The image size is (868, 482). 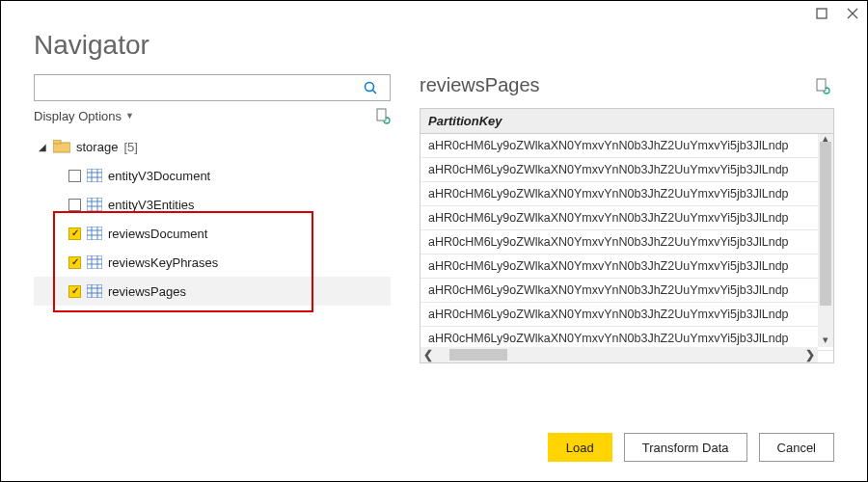 What do you see at coordinates (212, 116) in the screenshot?
I see `left-toolbar: Display Options ▼` at bounding box center [212, 116].